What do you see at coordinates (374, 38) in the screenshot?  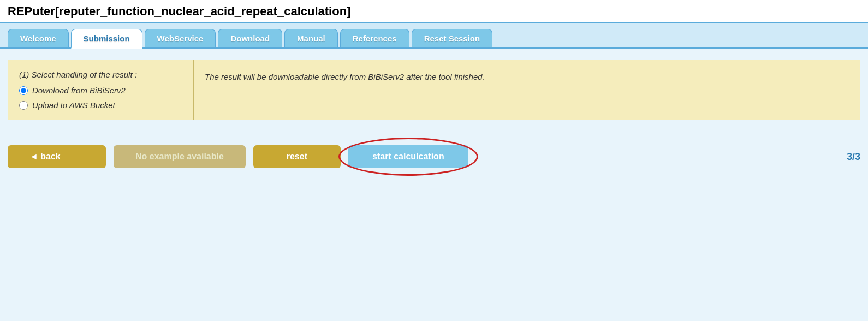 I see `tab-references: References` at bounding box center [374, 38].